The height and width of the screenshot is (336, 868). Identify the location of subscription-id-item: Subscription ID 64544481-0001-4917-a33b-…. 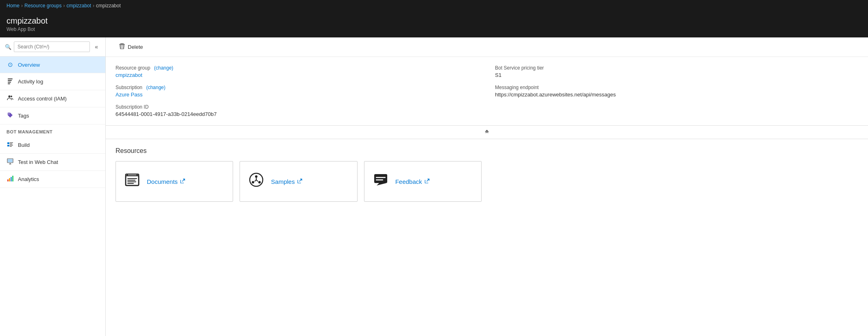
(297, 111).